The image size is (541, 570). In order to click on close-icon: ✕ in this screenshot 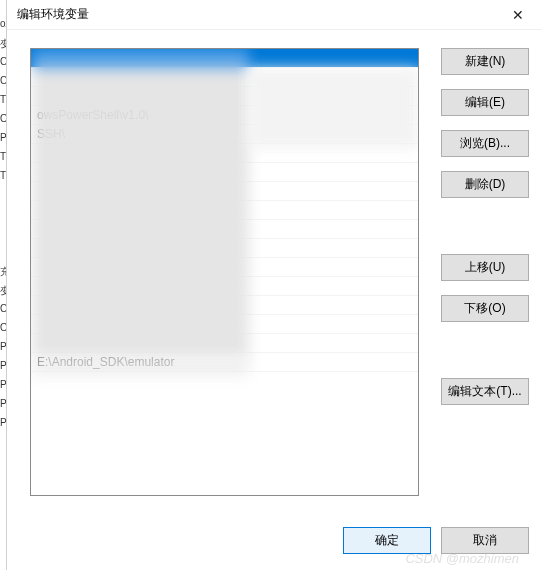, I will do `click(518, 15)`.